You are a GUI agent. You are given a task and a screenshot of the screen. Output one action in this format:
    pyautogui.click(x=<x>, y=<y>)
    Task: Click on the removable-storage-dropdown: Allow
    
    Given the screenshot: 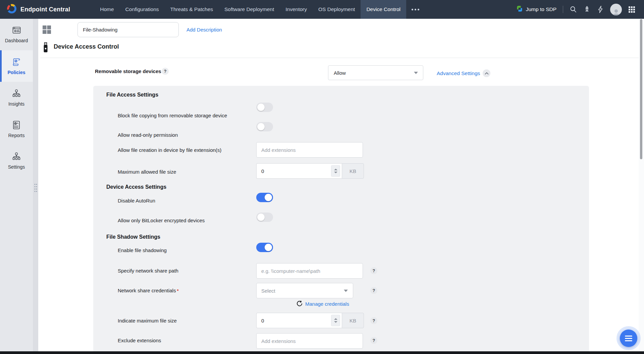 What is the action you would take?
    pyautogui.click(x=376, y=73)
    